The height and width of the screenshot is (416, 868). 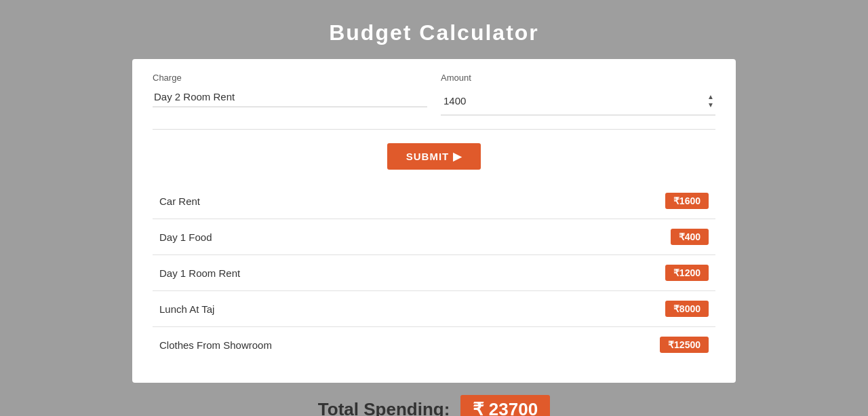 I want to click on charge-label: Charge, so click(x=290, y=77).